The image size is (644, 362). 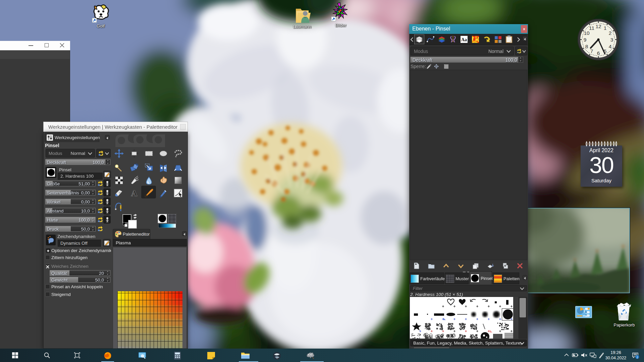 I want to click on svg-text: 6, so click(x=598, y=53).